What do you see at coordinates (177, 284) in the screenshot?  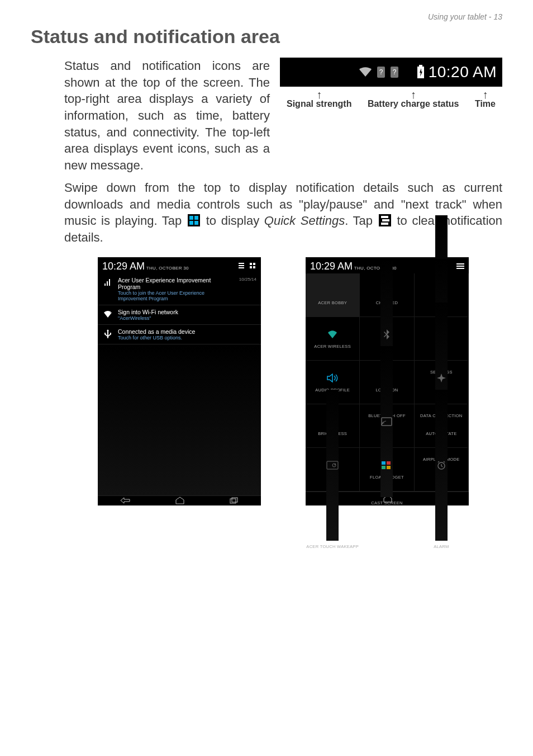 I see `notification-title: Acer User Experience Improvement Program` at bounding box center [177, 284].